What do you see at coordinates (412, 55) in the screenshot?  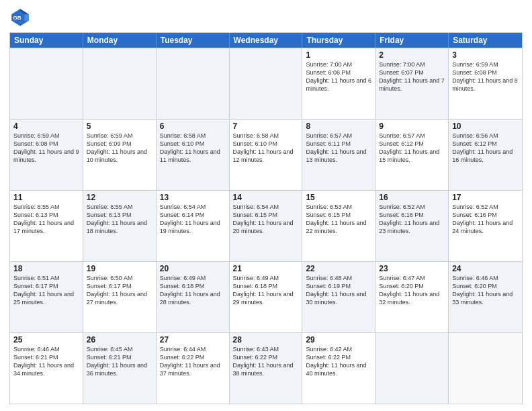 I see `day-number: 2` at bounding box center [412, 55].